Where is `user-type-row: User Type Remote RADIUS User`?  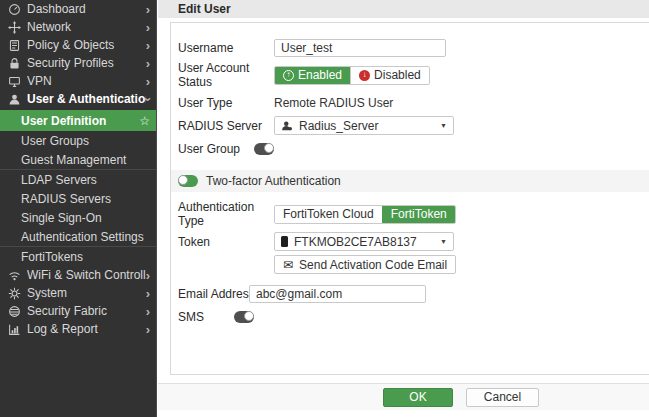
user-type-row: User Type Remote RADIUS User is located at coordinates (408, 102).